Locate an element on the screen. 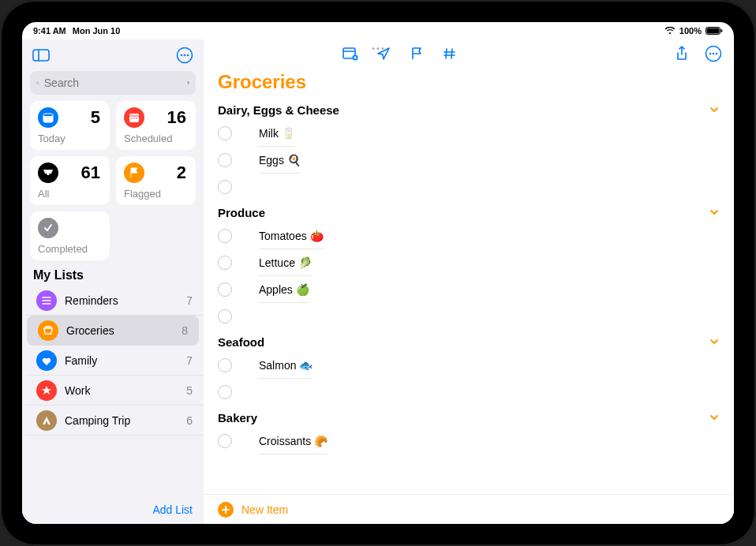  category-completed: Completed is located at coordinates (69, 236).